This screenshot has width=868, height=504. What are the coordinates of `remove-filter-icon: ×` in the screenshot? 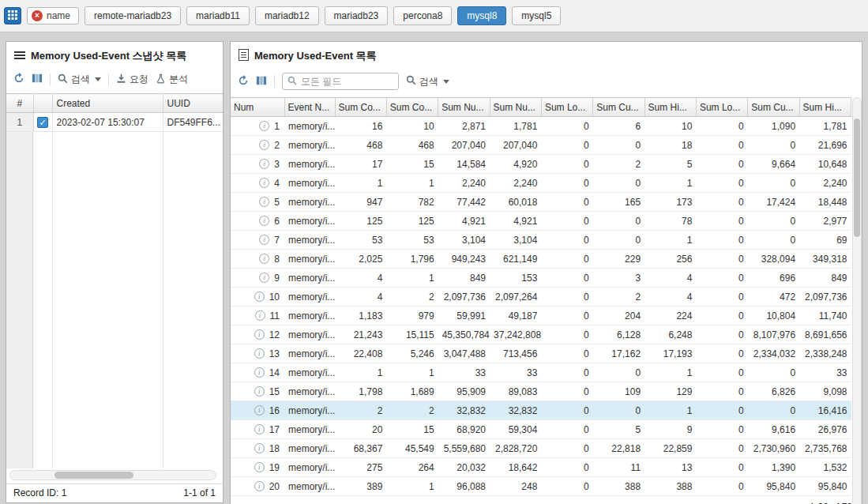 It's located at (37, 16).